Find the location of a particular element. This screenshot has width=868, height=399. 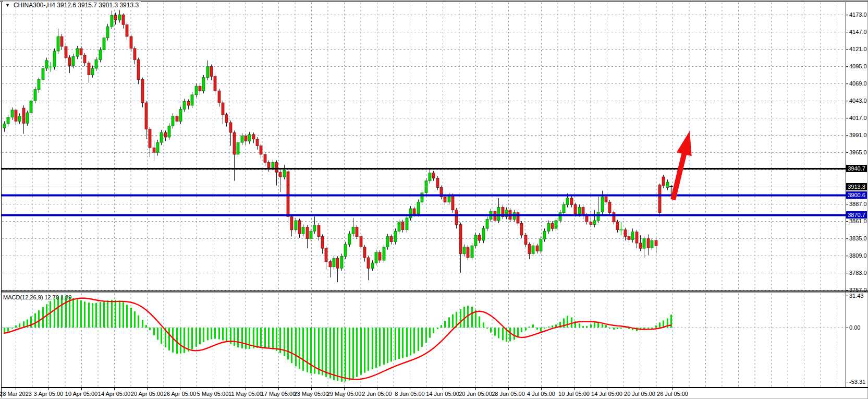

price-axis-label: 4095.0 is located at coordinates (858, 67).